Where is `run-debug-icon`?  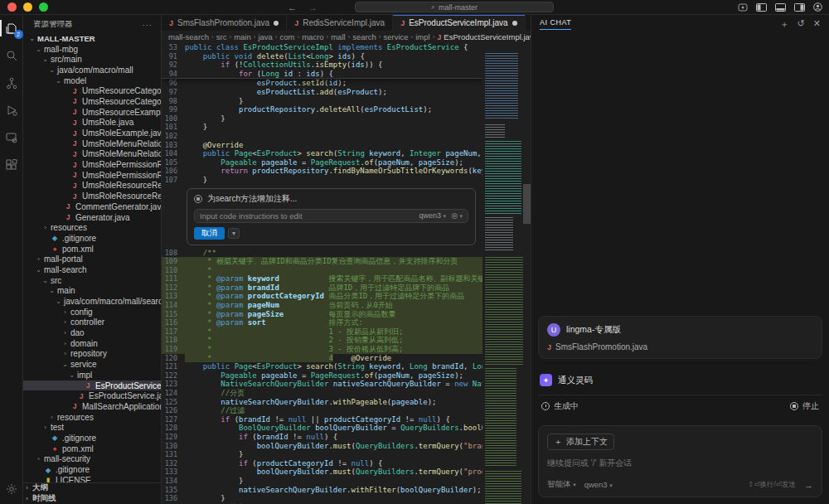 run-debug-icon is located at coordinates (12, 110).